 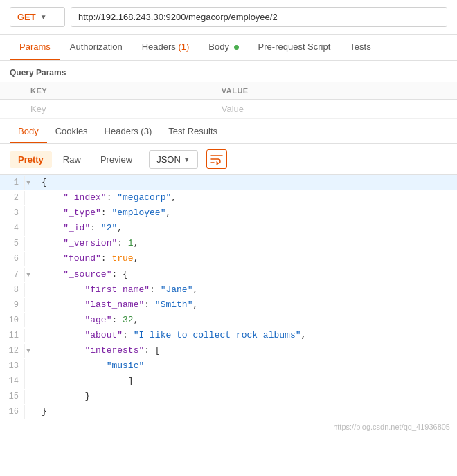 What do you see at coordinates (192, 131) in the screenshot?
I see `response-tab-test-results: Test Results` at bounding box center [192, 131].